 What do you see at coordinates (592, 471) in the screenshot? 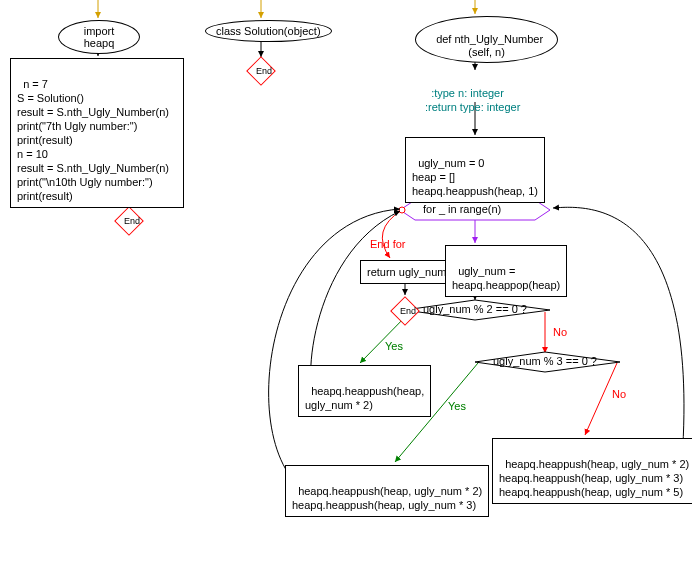
I see `push235-block: heapq.heappush(heap, ugly_num * 2) heapq…` at bounding box center [592, 471].